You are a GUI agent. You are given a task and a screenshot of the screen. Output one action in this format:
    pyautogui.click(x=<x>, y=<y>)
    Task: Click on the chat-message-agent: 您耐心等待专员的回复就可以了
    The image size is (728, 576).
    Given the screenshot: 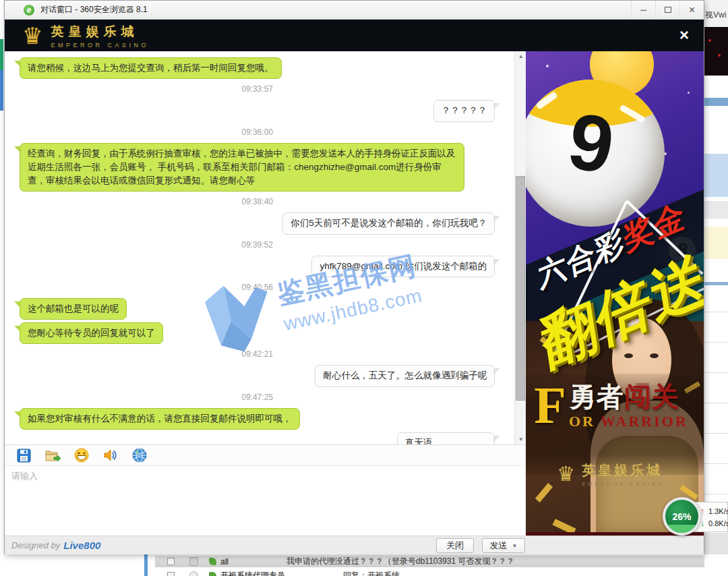 What is the action you would take?
    pyautogui.click(x=257, y=333)
    